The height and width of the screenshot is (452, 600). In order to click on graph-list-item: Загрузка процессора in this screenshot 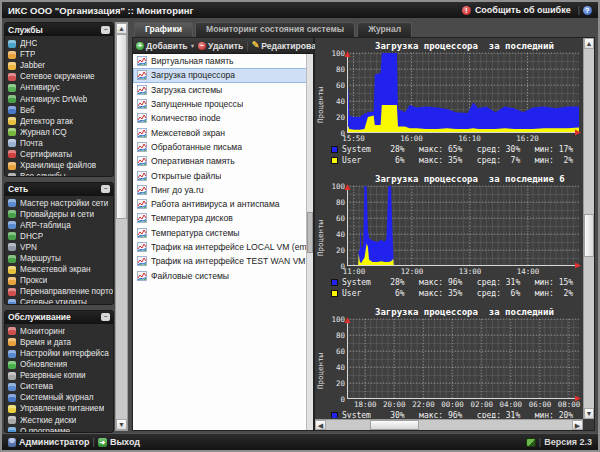, I will do `click(223, 75)`.